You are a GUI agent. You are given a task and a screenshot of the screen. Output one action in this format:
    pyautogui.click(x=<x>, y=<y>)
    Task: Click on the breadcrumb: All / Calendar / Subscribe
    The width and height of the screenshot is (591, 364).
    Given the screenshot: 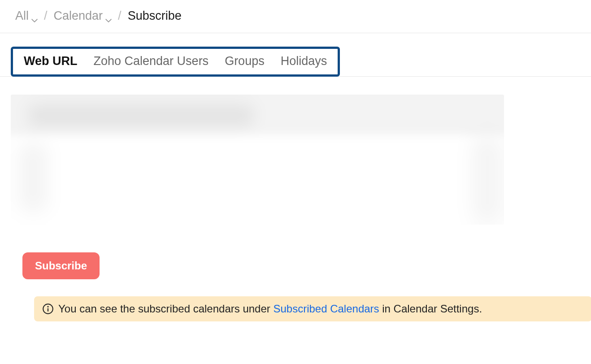 What is the action you would take?
    pyautogui.click(x=296, y=17)
    